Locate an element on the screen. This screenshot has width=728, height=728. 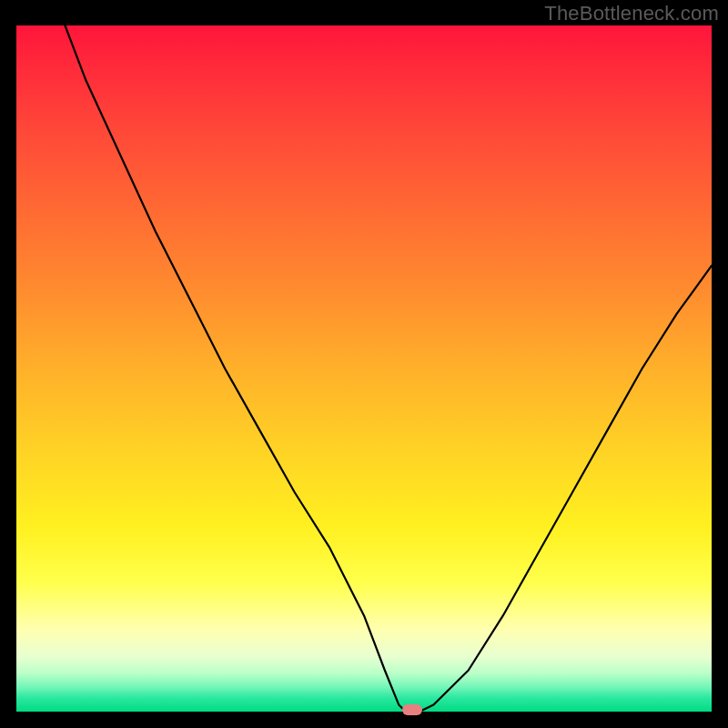
watermark-text: TheBottleneck.com is located at coordinates (632, 14).